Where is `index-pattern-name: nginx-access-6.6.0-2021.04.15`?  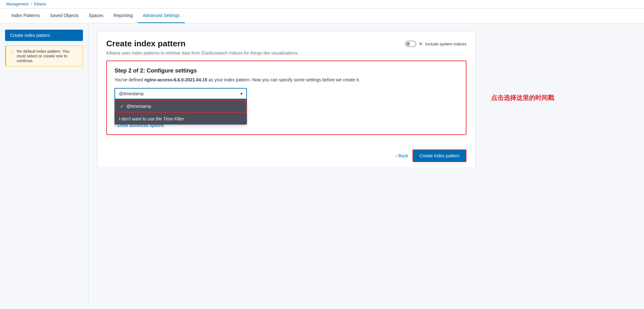 index-pattern-name: nginx-access-6.6.0-2021.04.15 is located at coordinates (176, 80).